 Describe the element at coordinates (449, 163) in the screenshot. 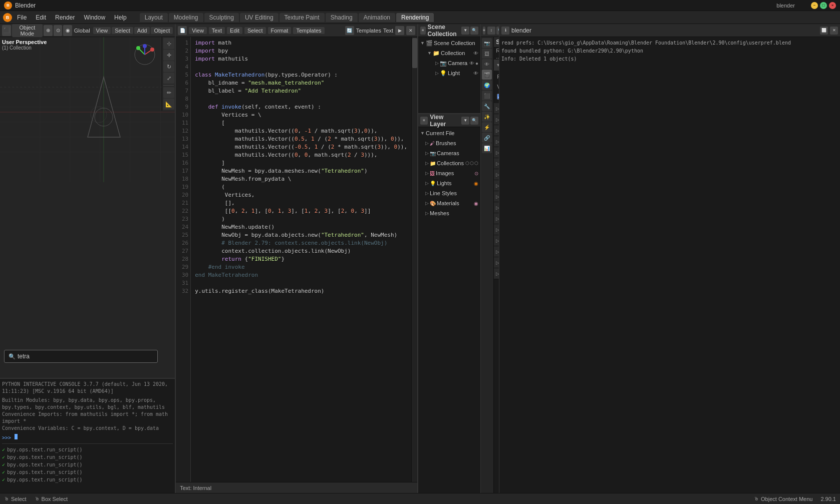

I see `viewlayer-collections: ▷ 📁 Collections ⬡ ⬡ ⬡` at that location.